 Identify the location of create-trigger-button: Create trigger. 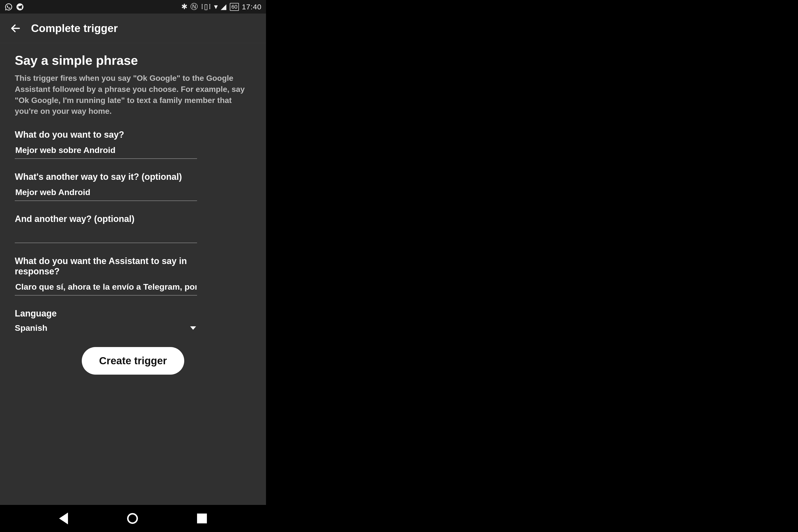
(133, 361).